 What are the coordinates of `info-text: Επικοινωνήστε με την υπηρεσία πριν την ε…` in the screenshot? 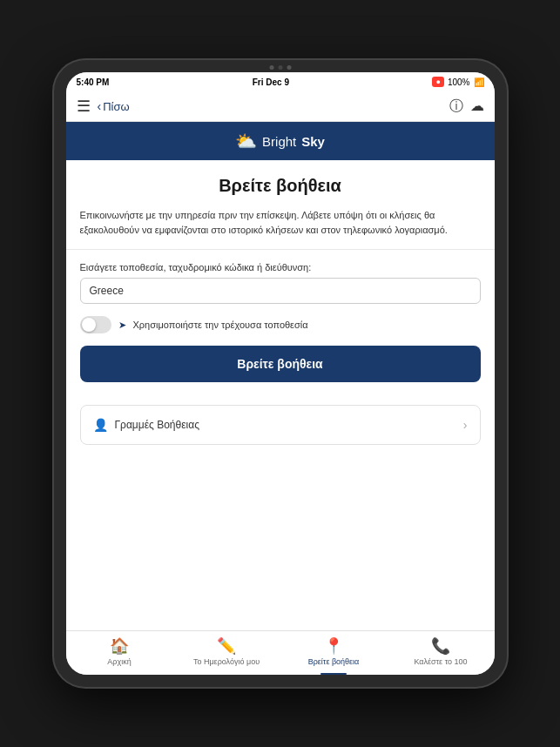 It's located at (280, 229).